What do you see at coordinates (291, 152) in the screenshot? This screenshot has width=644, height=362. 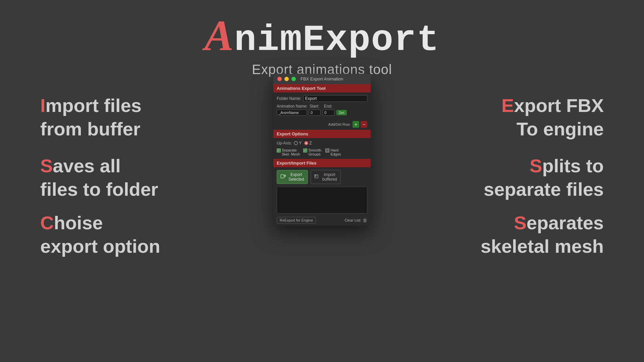 I see `separate-skel-label: SeparateSkel. Mesh` at bounding box center [291, 152].